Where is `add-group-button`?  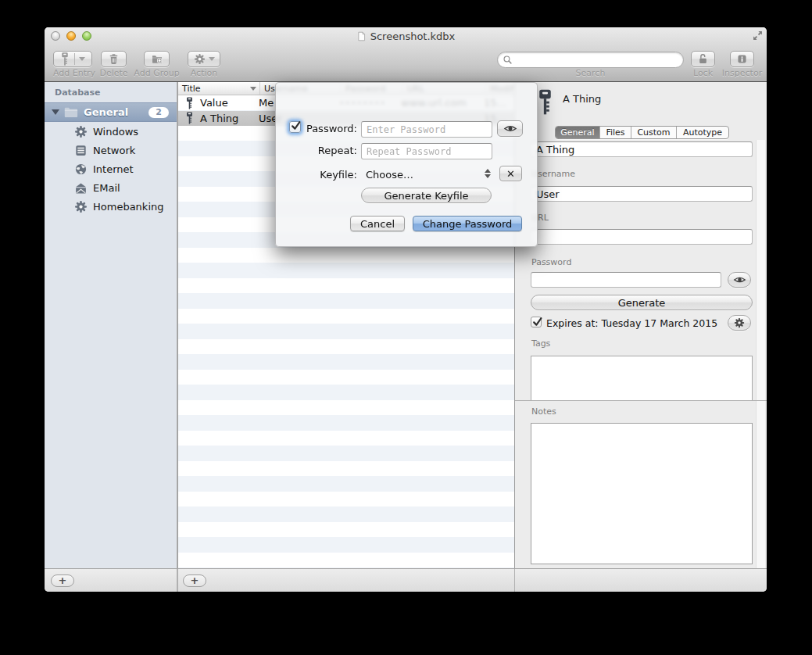
add-group-button is located at coordinates (156, 59).